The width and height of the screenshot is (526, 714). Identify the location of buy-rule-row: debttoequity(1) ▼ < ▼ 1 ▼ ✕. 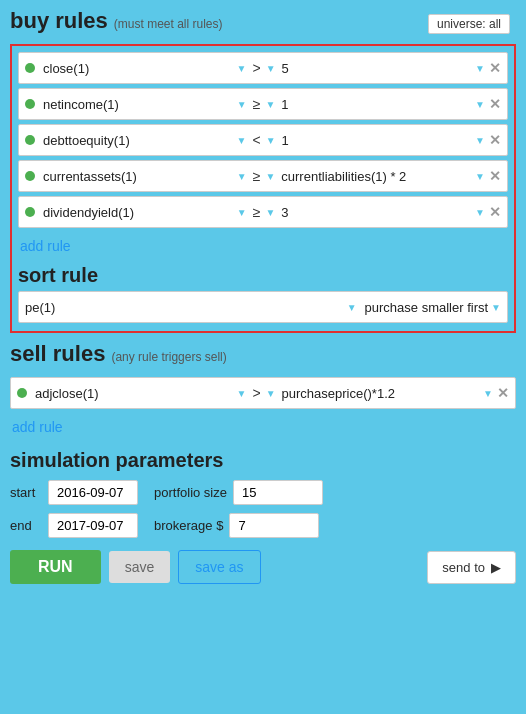
(263, 140).